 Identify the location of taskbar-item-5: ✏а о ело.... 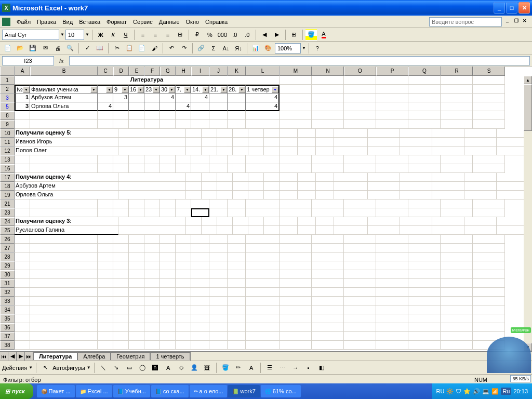
(209, 391).